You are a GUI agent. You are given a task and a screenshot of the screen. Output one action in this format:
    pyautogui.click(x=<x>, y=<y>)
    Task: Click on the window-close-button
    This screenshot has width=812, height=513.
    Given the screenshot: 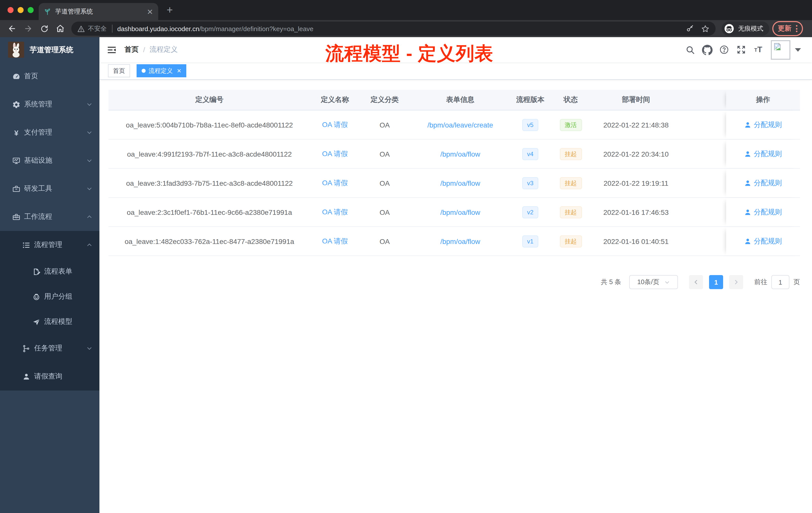 What is the action you would take?
    pyautogui.click(x=10, y=10)
    